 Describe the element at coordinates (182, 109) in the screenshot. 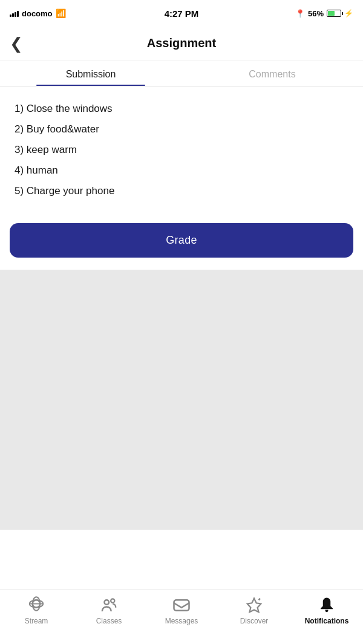

I see `list-item: 1) Close the windows` at that location.